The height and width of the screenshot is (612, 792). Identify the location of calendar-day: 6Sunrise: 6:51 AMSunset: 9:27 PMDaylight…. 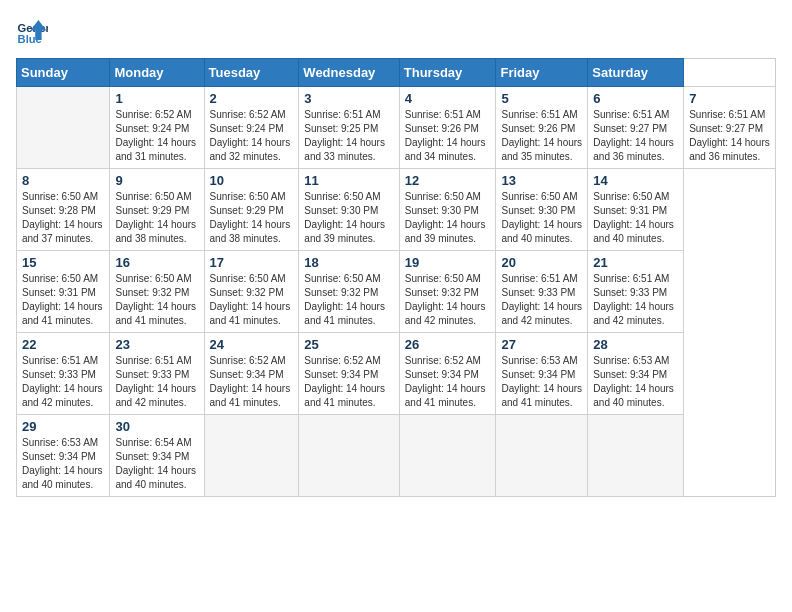
(636, 128).